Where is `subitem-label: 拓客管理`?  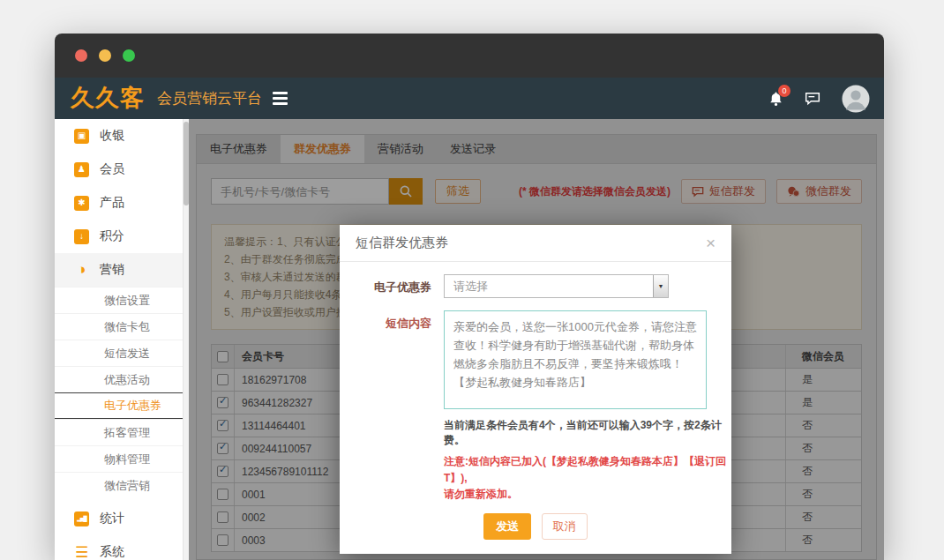
subitem-label: 拓客管理 is located at coordinates (127, 433).